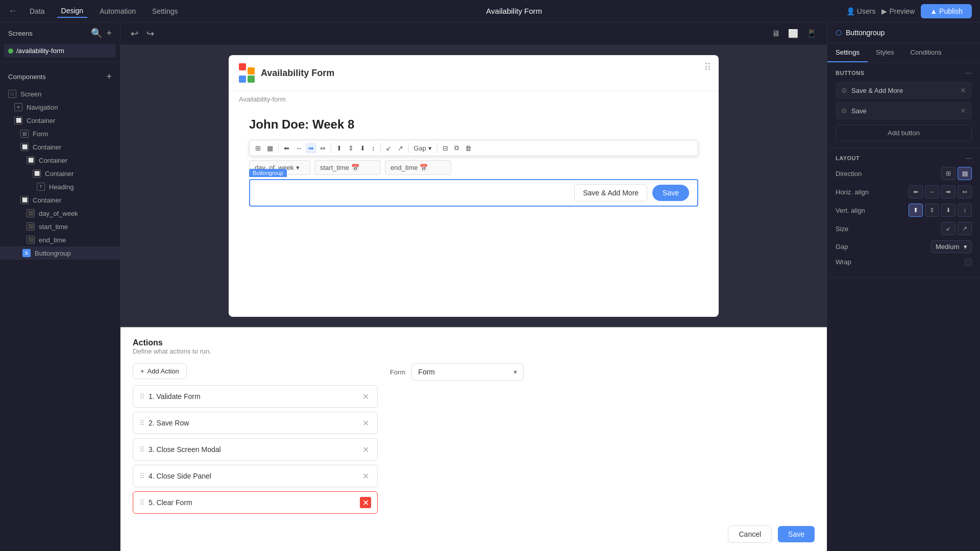 This screenshot has height=551, width=980. Describe the element at coordinates (932, 210) in the screenshot. I see `vert-mid-btn: ⇕` at that location.